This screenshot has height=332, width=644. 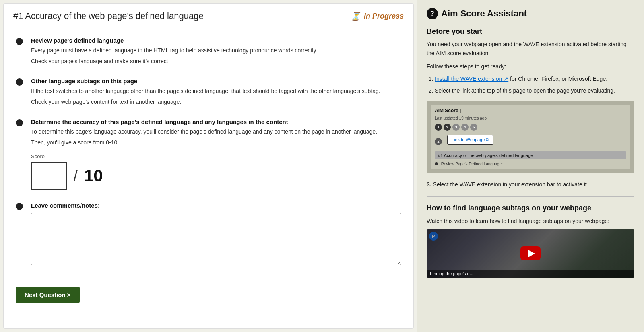 What do you see at coordinates (19, 206) in the screenshot?
I see `step-comments-bullet` at bounding box center [19, 206].